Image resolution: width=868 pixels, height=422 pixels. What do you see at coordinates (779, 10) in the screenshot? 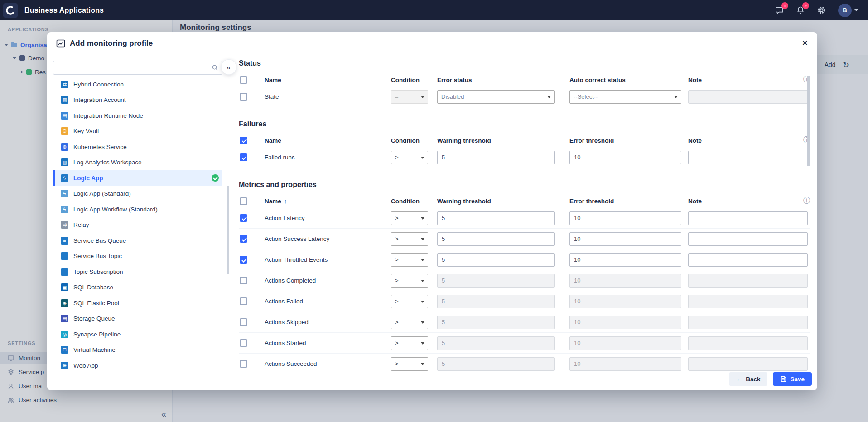
I see `chat-button: 1` at bounding box center [779, 10].